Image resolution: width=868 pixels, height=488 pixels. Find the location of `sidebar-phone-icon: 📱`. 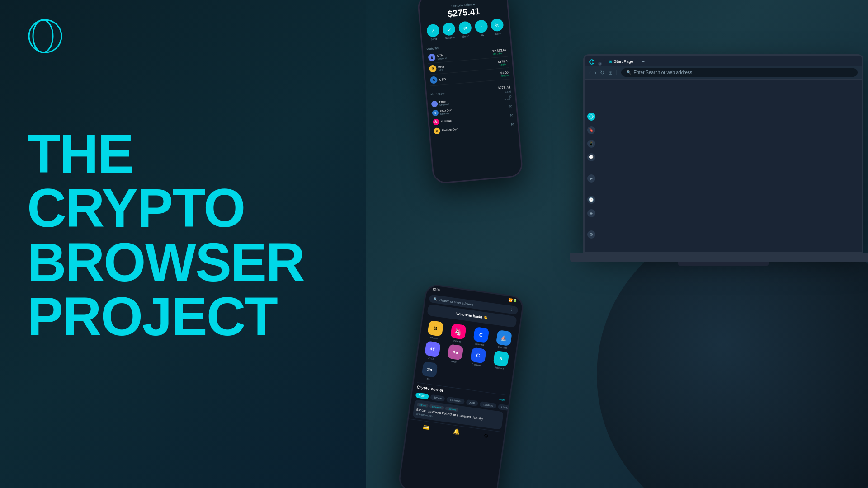

sidebar-phone-icon: 📱 is located at coordinates (591, 144).